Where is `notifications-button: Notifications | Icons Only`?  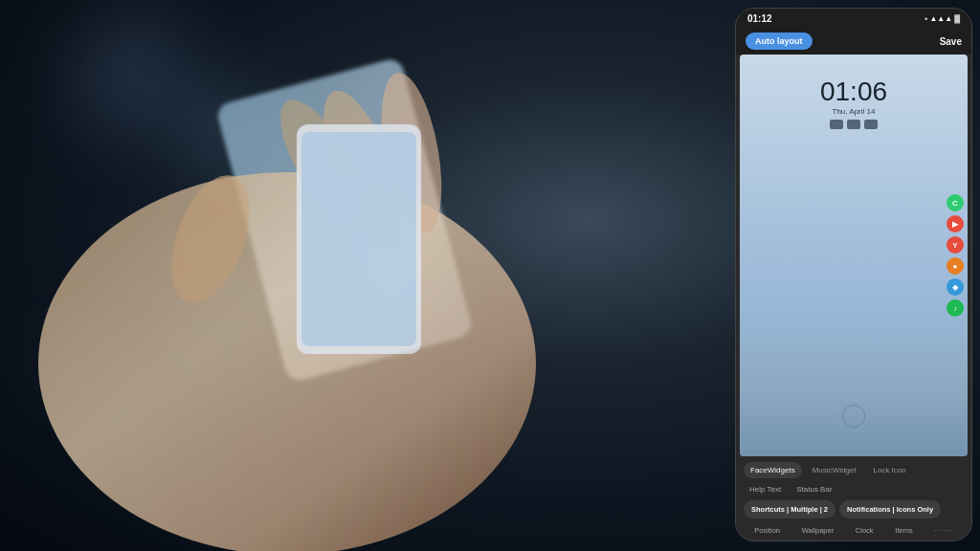
notifications-button: Notifications | Icons Only is located at coordinates (890, 509).